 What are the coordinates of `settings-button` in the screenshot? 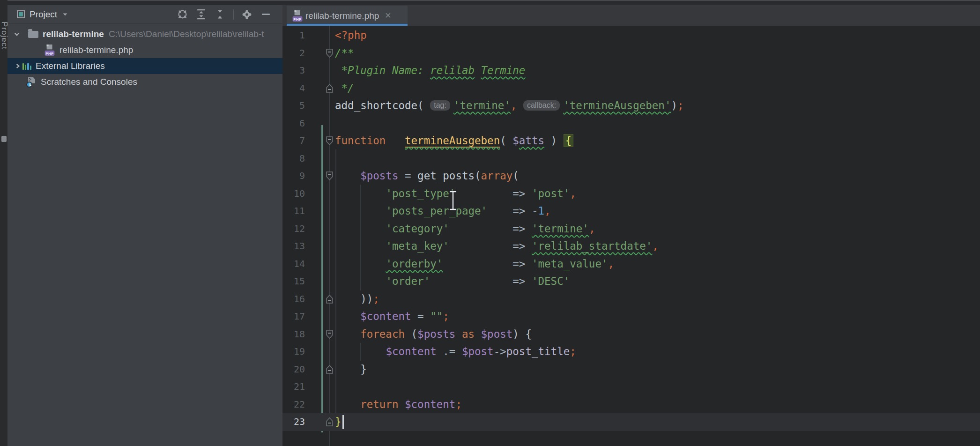 It's located at (247, 15).